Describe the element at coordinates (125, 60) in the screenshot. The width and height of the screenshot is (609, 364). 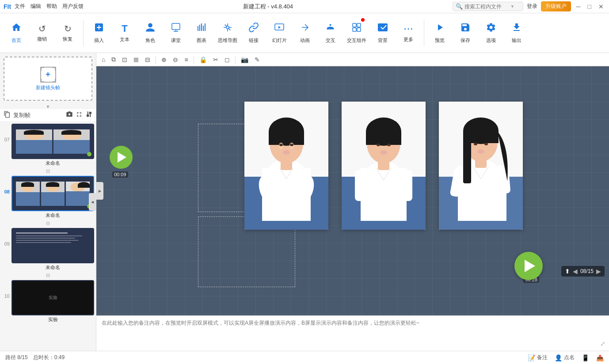
I see `ct-layer-icon: ⊡` at that location.